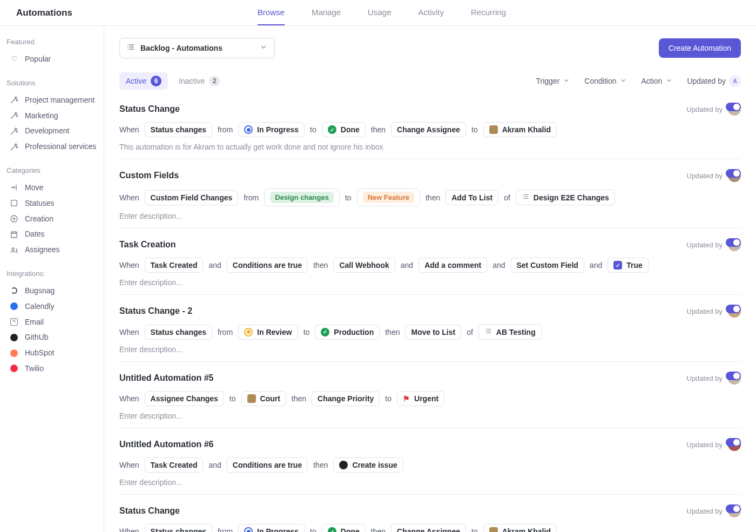  Describe the element at coordinates (430, 194) in the screenshot. I see `automation-row: Custom Fields Updated by WhenCustom Fiel…` at that location.